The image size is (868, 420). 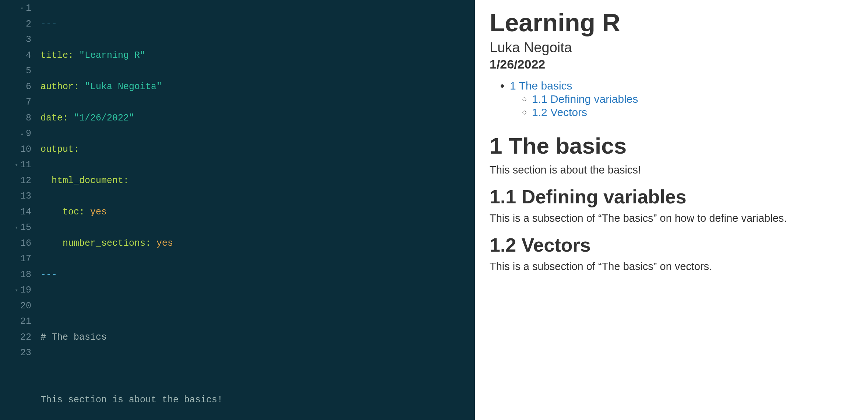 I want to click on section-heading-basics: 1 The basics, so click(x=671, y=146).